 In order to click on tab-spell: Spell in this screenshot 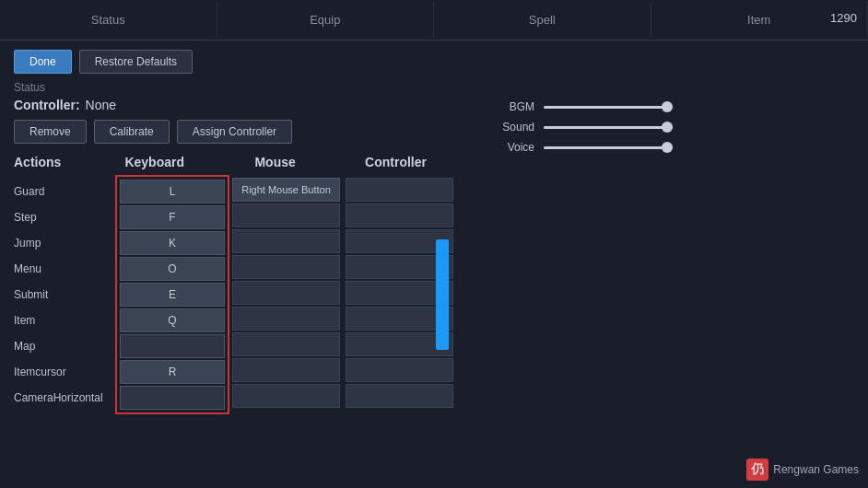, I will do `click(543, 20)`.